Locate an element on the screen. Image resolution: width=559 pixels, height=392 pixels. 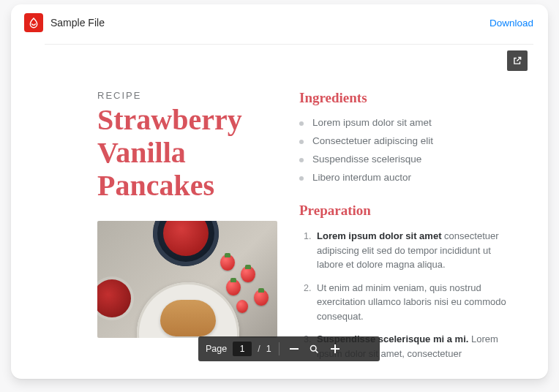
recipe-title: Strawberry Vanilla Pancakes is located at coordinates (187, 153).